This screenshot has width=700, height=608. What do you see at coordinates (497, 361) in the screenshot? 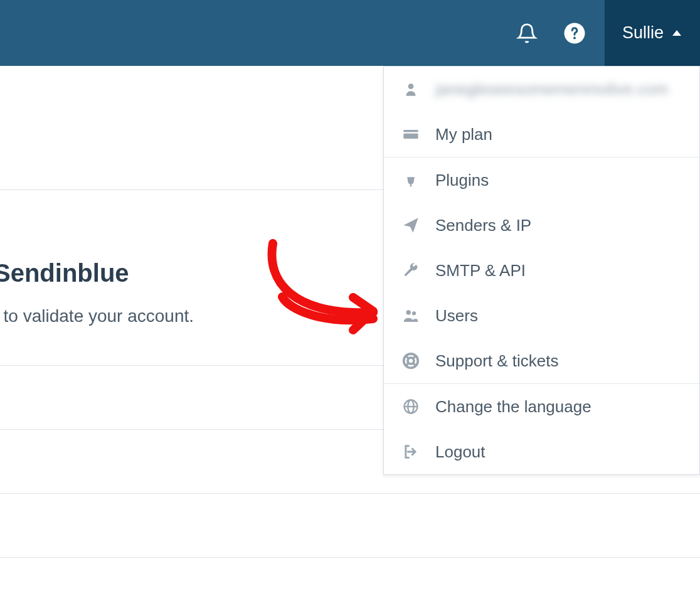
I see `support-label: Support & tickets` at bounding box center [497, 361].